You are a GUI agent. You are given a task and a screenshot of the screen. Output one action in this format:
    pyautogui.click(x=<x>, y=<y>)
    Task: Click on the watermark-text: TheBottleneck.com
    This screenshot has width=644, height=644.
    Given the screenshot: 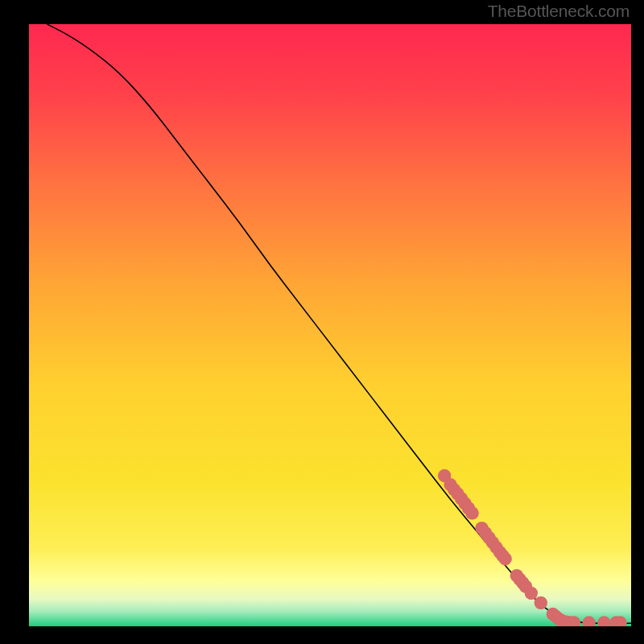 What is the action you would take?
    pyautogui.click(x=559, y=11)
    